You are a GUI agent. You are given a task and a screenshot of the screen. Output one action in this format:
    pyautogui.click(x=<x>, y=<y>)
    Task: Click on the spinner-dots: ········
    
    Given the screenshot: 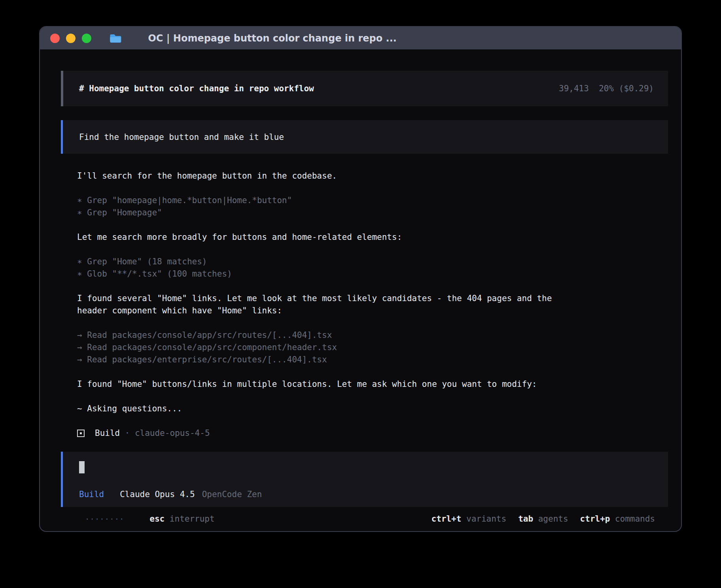 What is the action you would take?
    pyautogui.click(x=105, y=519)
    